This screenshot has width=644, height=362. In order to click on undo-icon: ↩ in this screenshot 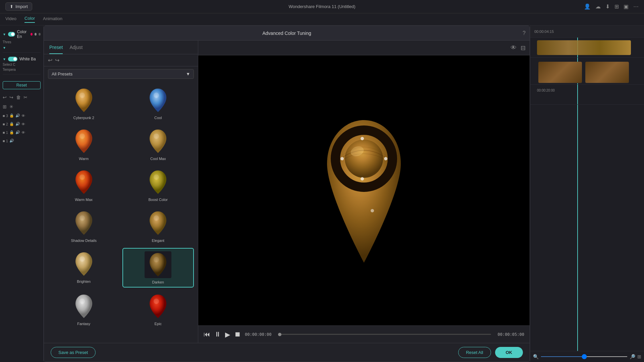, I will do `click(5, 97)`.